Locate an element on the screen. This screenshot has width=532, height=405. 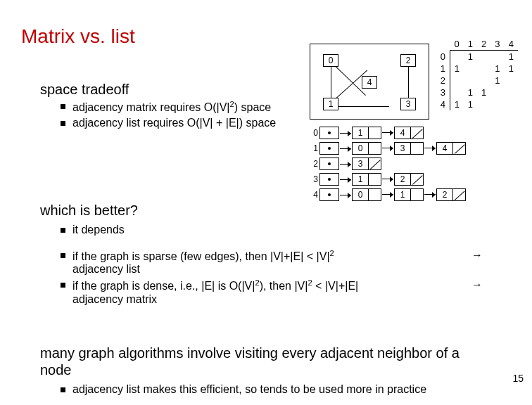
graph-node: 2 is located at coordinates (408, 60).